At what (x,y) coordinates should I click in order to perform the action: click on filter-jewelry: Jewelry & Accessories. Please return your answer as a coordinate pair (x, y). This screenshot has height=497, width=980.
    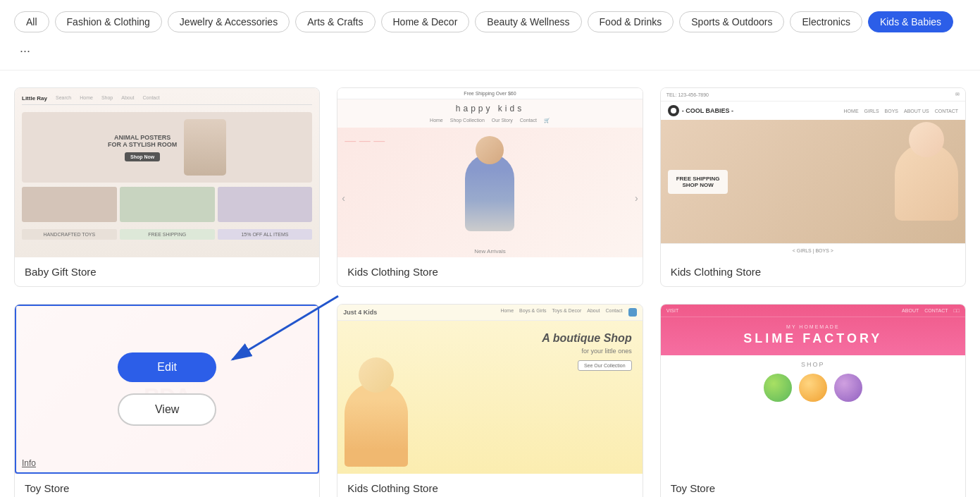
    Looking at the image, I should click on (228, 22).